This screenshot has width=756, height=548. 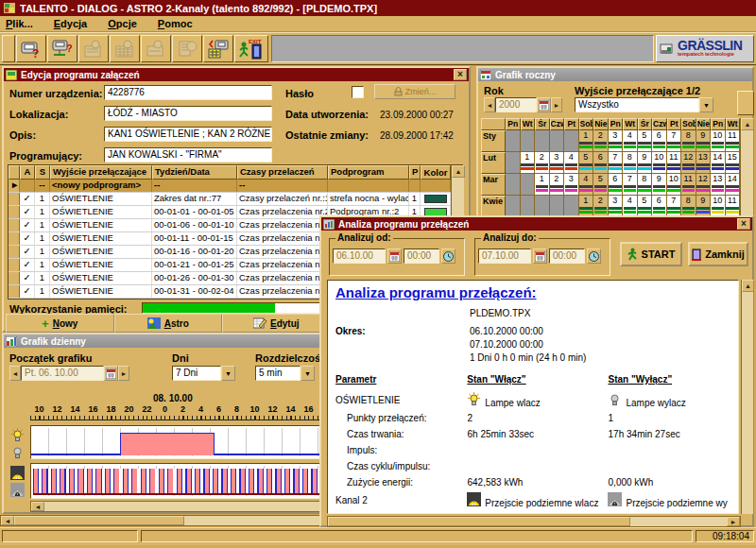 I want to click on toolbar-spacer-button, so click(x=9, y=49).